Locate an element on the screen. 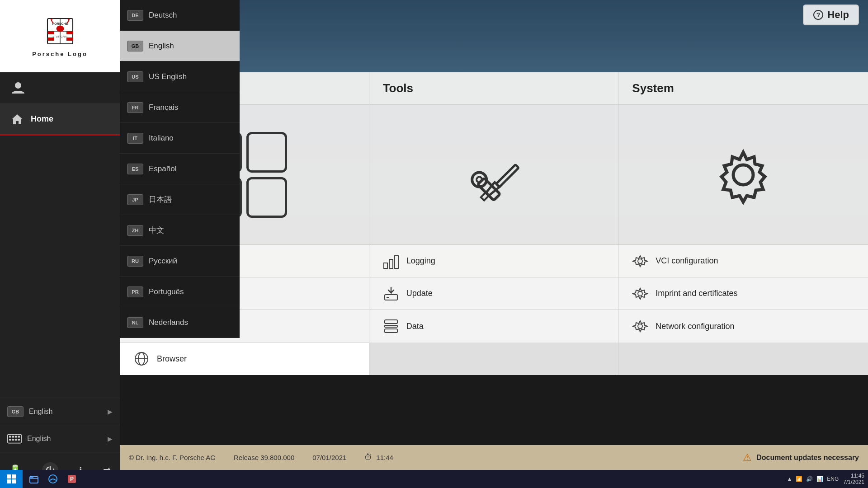 This screenshot has width=868, height=488. taskbar-volume-icon: 🔊 is located at coordinates (809, 479).